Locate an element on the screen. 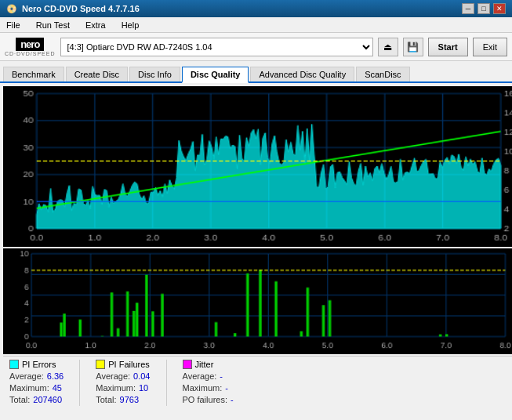 Image resolution: width=512 pixels, height=420 pixels. jitter-legend-label: Jitter is located at coordinates (205, 364).